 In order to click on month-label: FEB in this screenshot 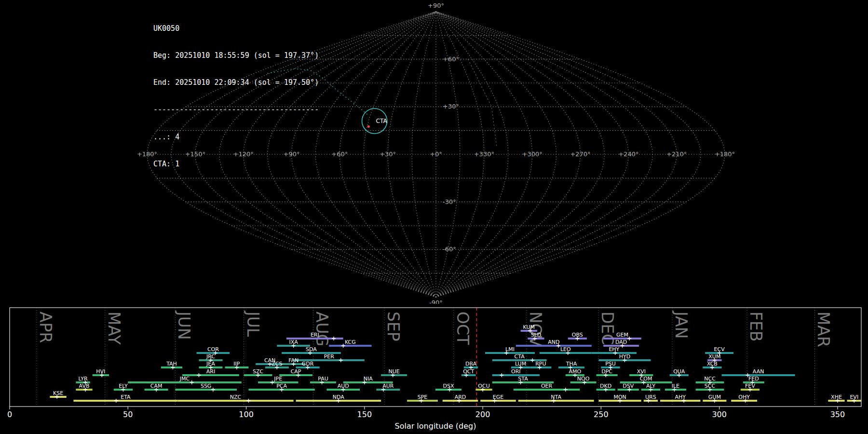, I will do `click(756, 326)`.